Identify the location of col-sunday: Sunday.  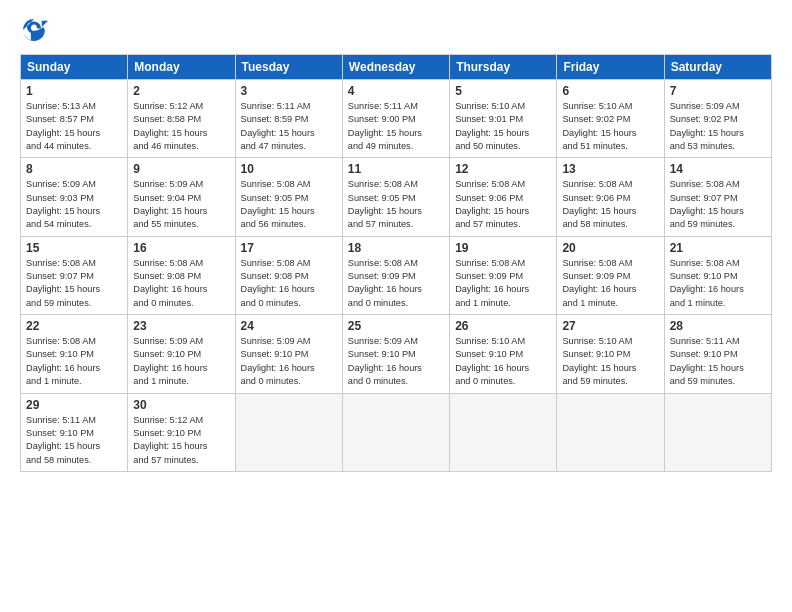
(74, 68).